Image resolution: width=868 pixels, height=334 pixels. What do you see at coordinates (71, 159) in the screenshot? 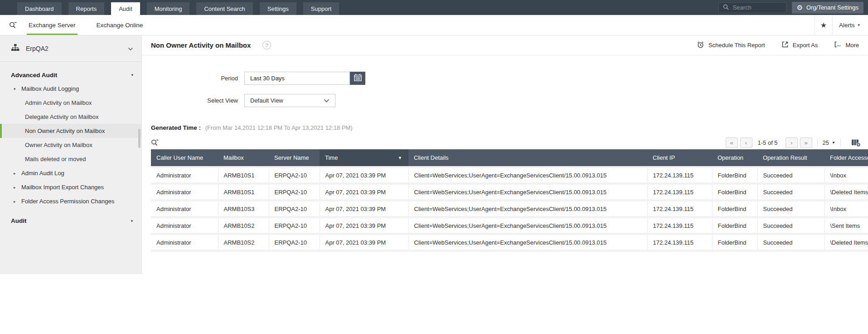
I see `sidebar-item-mails-deleted-or-moved: Mails deleted or moved` at bounding box center [71, 159].